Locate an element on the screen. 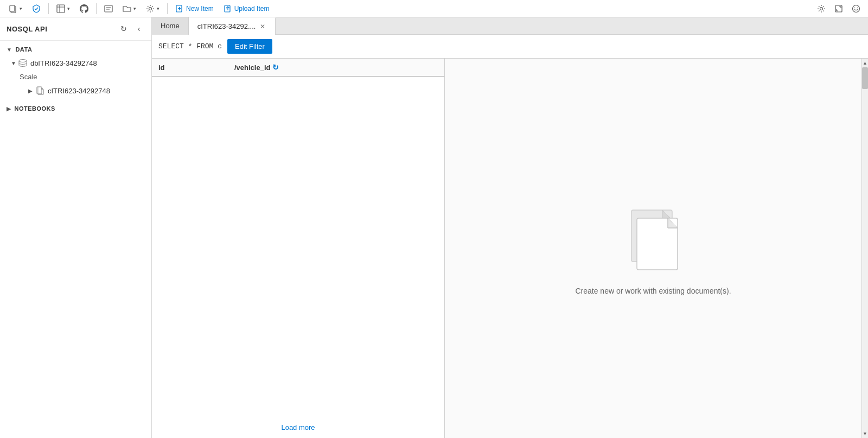 The height and width of the screenshot is (438, 868). folder-chevron: ▾ is located at coordinates (135, 9).